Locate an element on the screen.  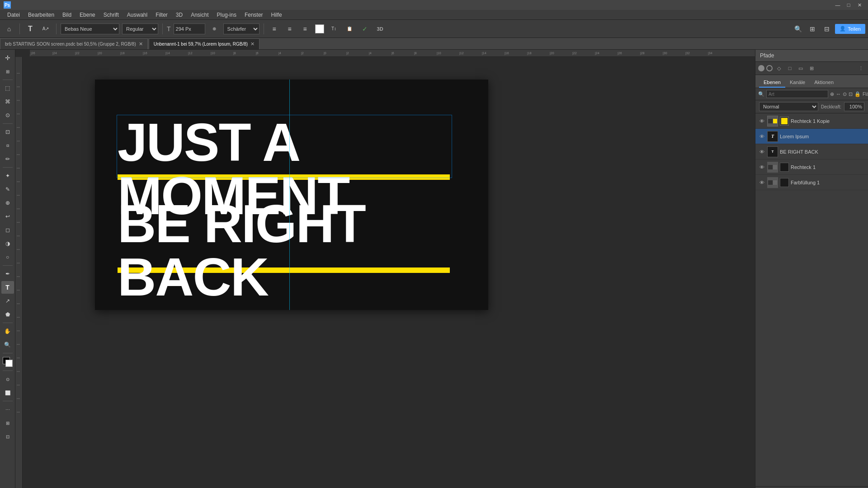
blend-mode-select: Normal Multiply Screen is located at coordinates (788, 107).